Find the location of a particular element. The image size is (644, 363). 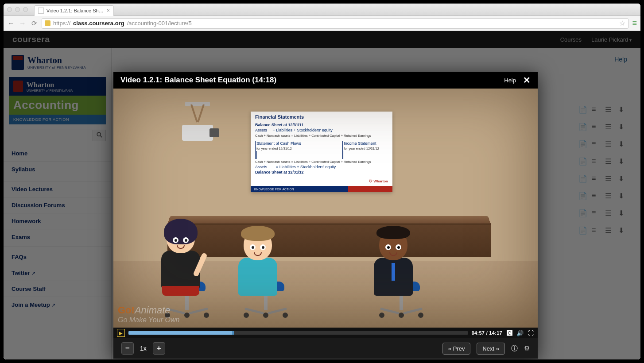

goanimate-watermark: Go!Animate Go Make Your Own is located at coordinates (149, 314).